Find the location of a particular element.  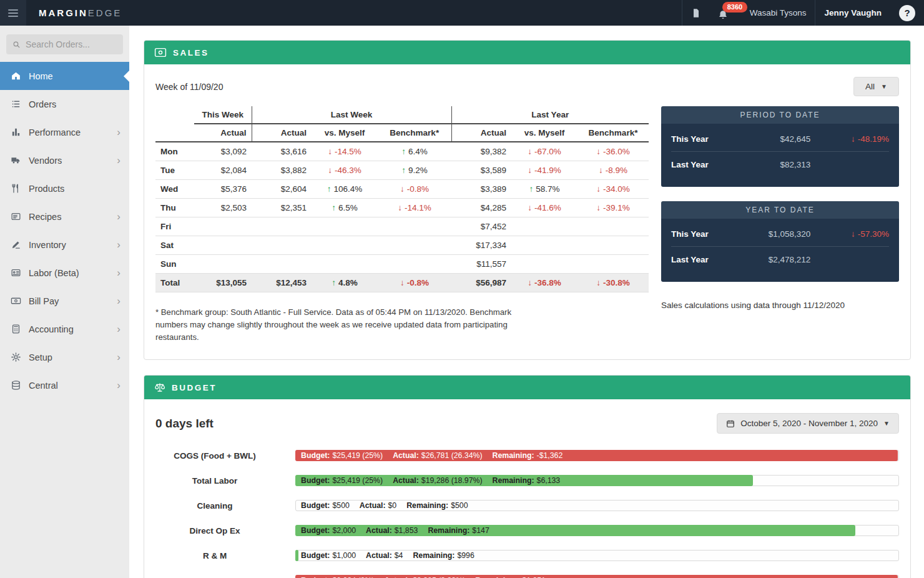

sidebar-item-vendors: Vendors › is located at coordinates (65, 160).